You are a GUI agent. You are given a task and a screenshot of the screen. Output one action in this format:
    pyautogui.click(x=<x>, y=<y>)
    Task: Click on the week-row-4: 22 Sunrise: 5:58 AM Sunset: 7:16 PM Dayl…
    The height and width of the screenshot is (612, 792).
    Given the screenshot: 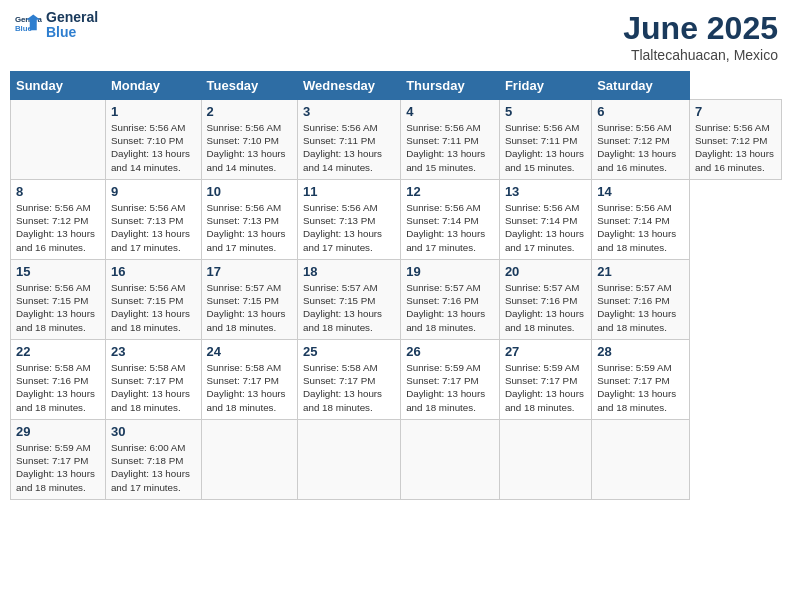 What is the action you would take?
    pyautogui.click(x=396, y=380)
    